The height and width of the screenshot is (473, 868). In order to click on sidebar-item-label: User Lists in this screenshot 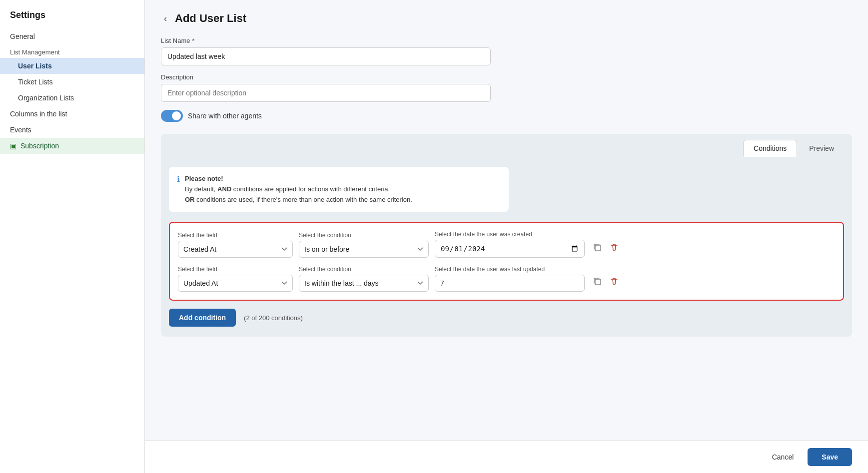, I will do `click(35, 66)`.